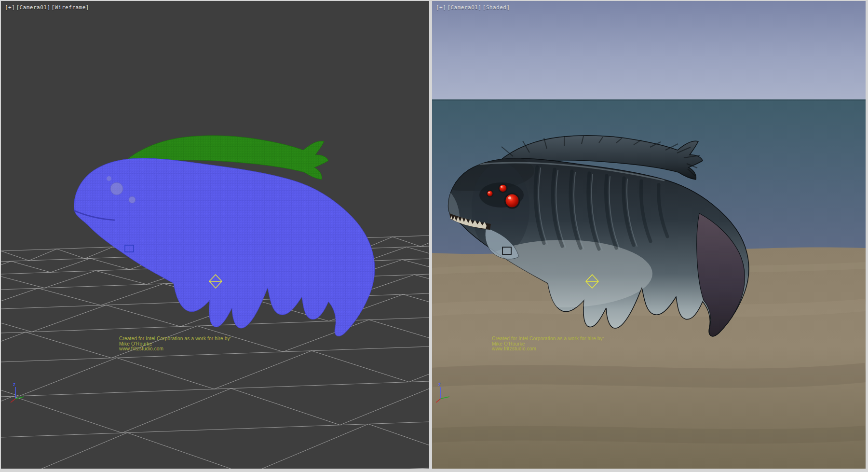  Describe the element at coordinates (132, 200) in the screenshot. I see `eye-spot-small` at that location.